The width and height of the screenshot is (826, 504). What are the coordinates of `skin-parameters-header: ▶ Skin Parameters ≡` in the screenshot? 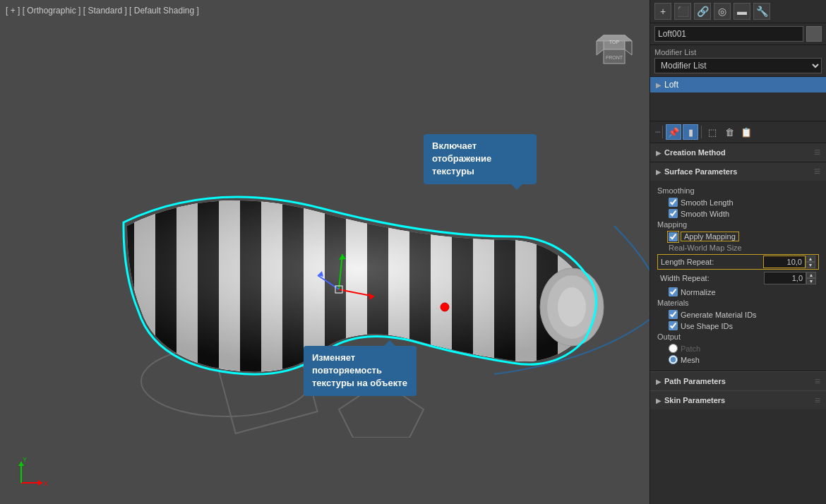 It's located at (738, 400).